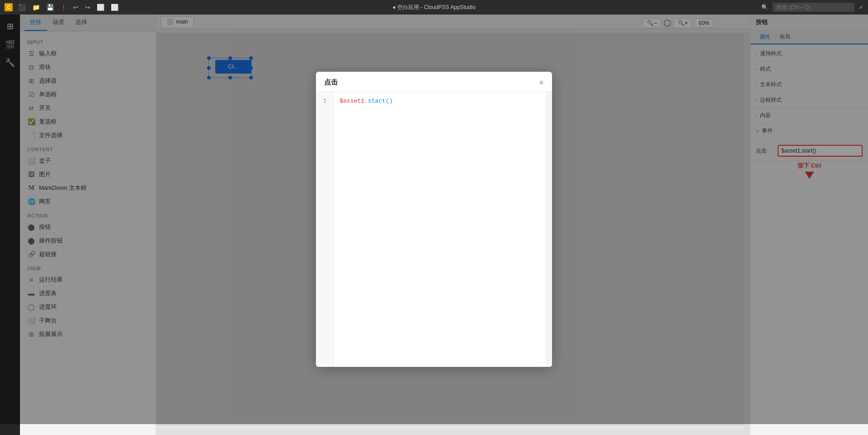 The width and height of the screenshot is (868, 435). I want to click on open-icon: 📁, so click(36, 7).